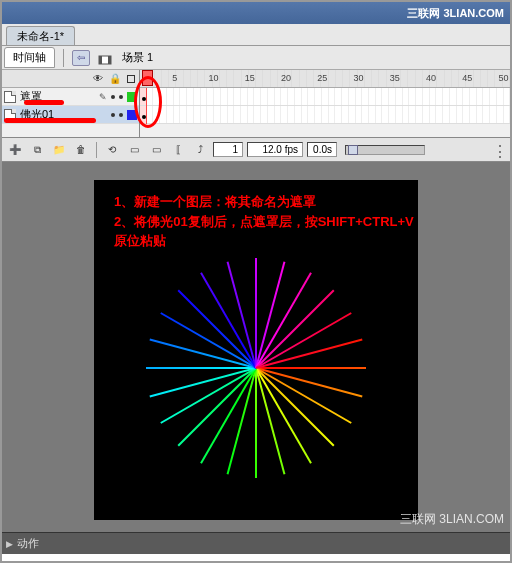 The image size is (512, 563). Describe the element at coordinates (264, 222) in the screenshot. I see `anno-line-2: 2、将佛光01复制后，点遮罩层，按SHIFT+CTRL+V` at that location.